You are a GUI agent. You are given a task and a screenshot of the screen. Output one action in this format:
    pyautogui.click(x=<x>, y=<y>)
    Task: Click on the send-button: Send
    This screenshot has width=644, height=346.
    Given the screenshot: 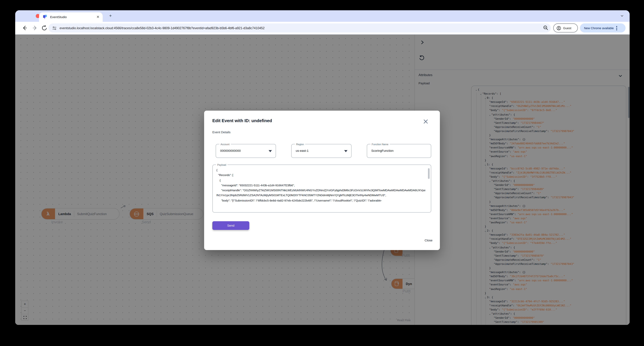 What is the action you would take?
    pyautogui.click(x=231, y=226)
    